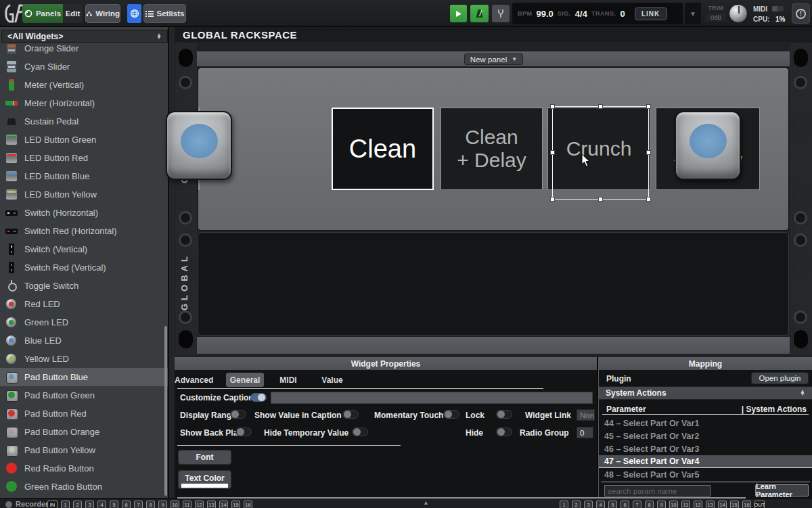 The height and width of the screenshot is (508, 812). What do you see at coordinates (501, 14) in the screenshot?
I see `tuner-button` at bounding box center [501, 14].